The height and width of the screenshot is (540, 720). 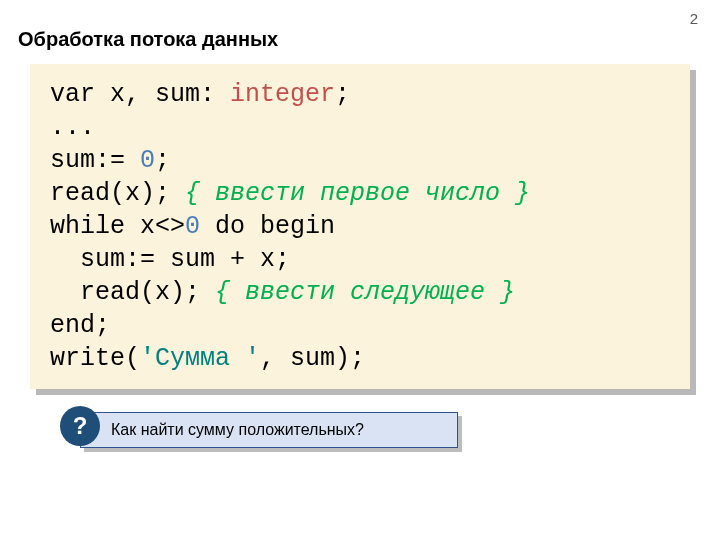 What do you see at coordinates (694, 18) in the screenshot?
I see `page-number: 2` at bounding box center [694, 18].